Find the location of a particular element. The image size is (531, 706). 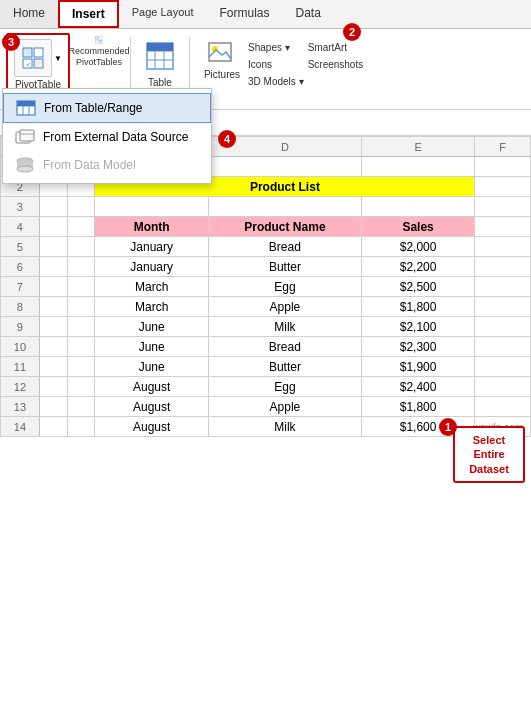

tab-page-layout: Page Layout is located at coordinates (163, 14).